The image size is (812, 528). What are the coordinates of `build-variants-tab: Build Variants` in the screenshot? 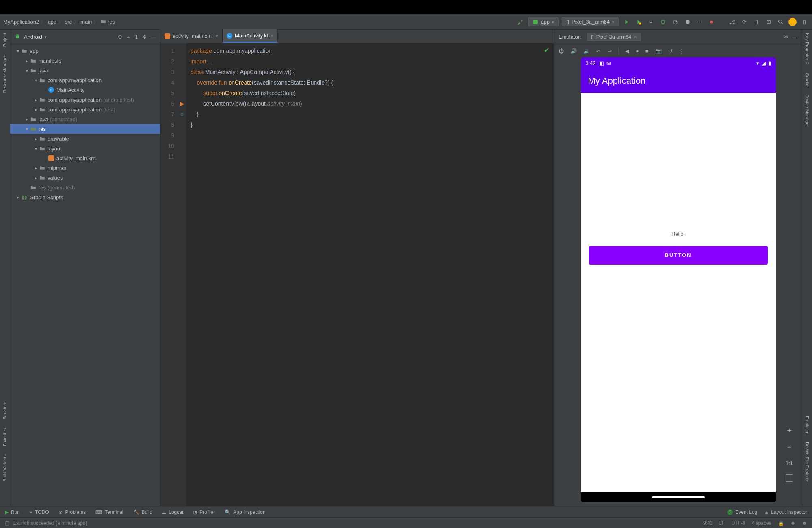 It's located at (5, 468).